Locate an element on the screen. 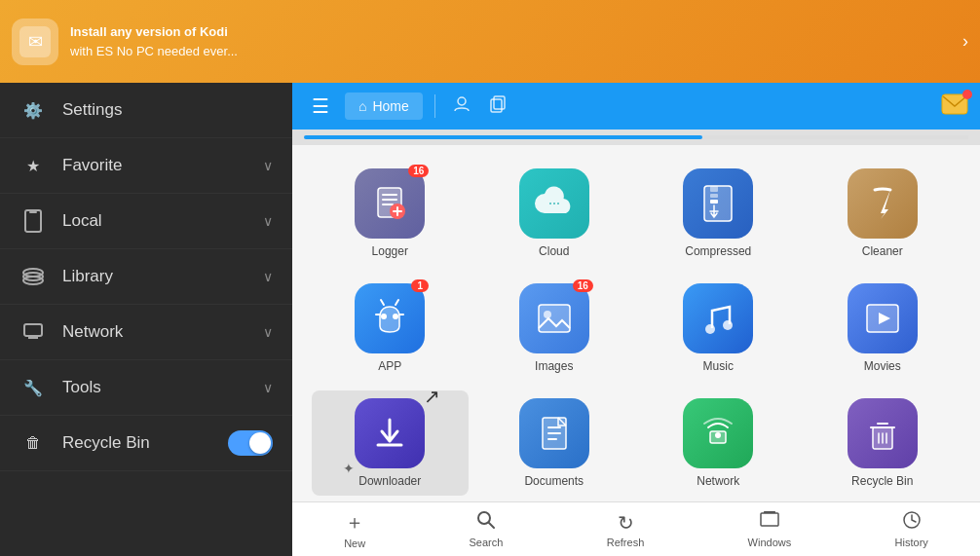 This screenshot has width=980, height=556. app-item-movies: Movies is located at coordinates (883, 328).